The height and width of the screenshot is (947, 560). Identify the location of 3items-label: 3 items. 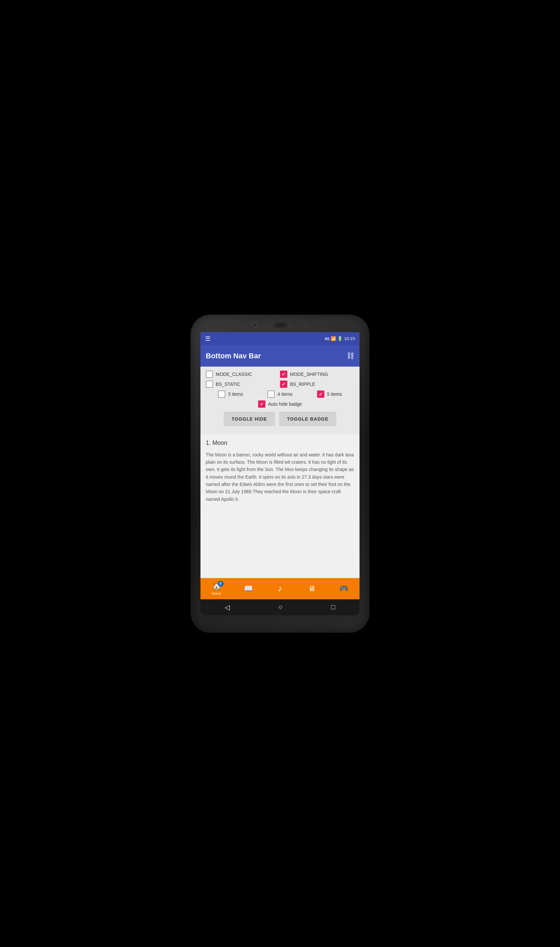
(235, 394).